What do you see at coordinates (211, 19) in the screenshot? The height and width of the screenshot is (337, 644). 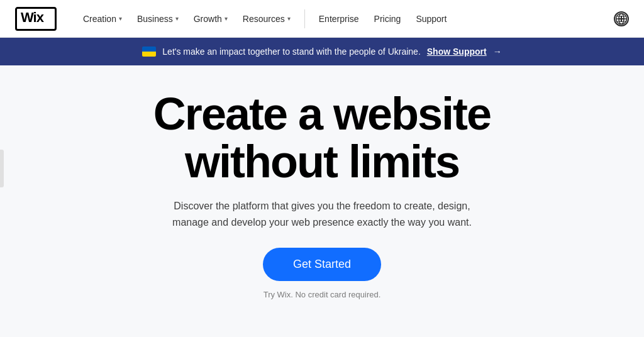 I see `nav-item-growth: Growth ▾` at bounding box center [211, 19].